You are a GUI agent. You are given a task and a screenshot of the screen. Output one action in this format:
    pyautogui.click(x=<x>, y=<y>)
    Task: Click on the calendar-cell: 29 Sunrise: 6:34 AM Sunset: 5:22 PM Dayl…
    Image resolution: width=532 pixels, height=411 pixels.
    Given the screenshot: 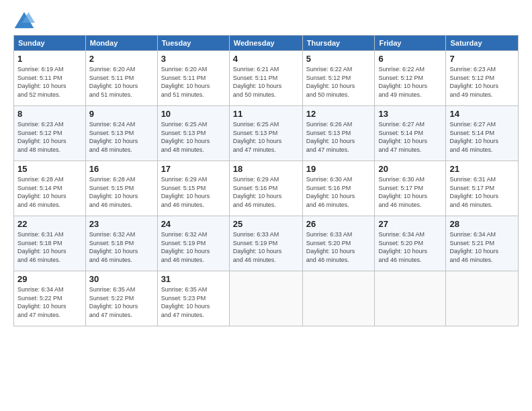 What is the action you would take?
    pyautogui.click(x=50, y=299)
    